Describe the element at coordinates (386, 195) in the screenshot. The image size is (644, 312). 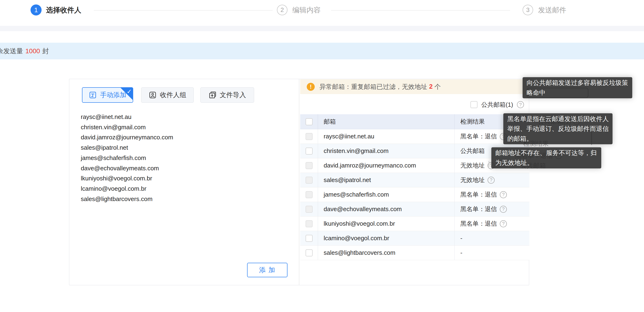
I see `row-email: james@schaferfish.com` at that location.